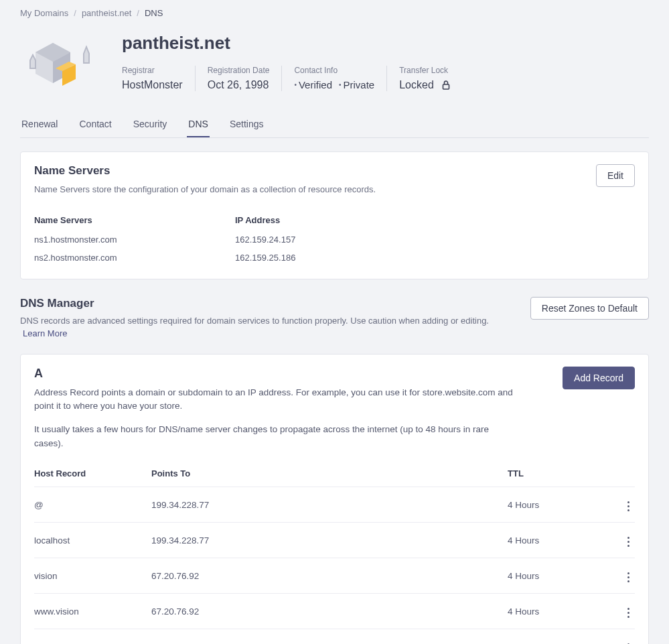 This screenshot has width=669, height=644. I want to click on table-row: network208.82.16.684 Hours, so click(335, 637).